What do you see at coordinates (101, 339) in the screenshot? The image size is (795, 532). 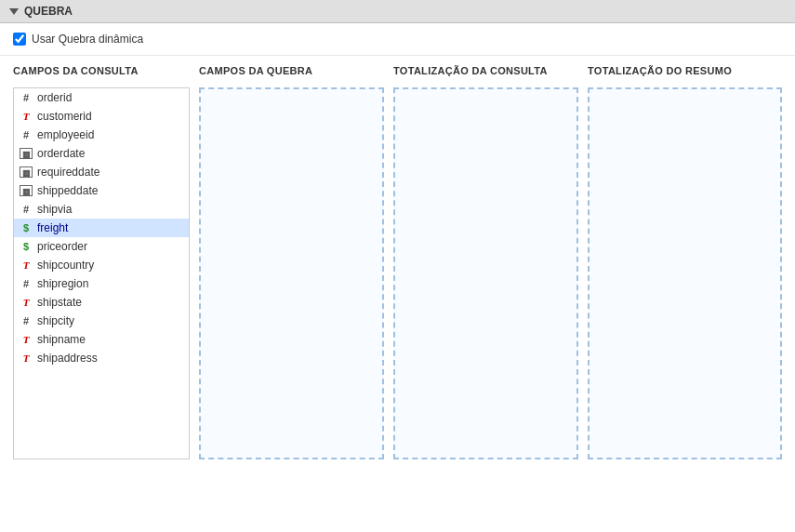 I see `list-item: Tshipname` at bounding box center [101, 339].